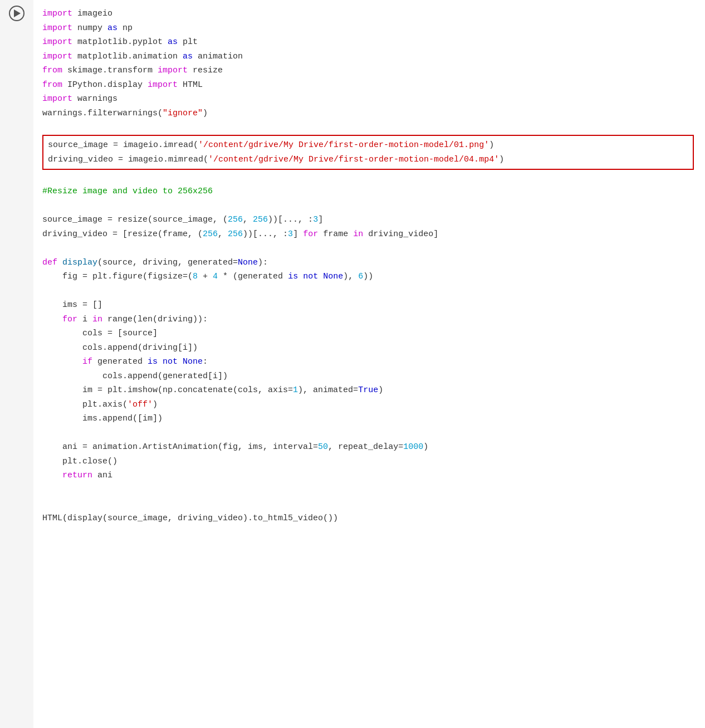 The height and width of the screenshot is (728, 705). I want to click on code-line: for i in range(len(driving)):, so click(368, 320).